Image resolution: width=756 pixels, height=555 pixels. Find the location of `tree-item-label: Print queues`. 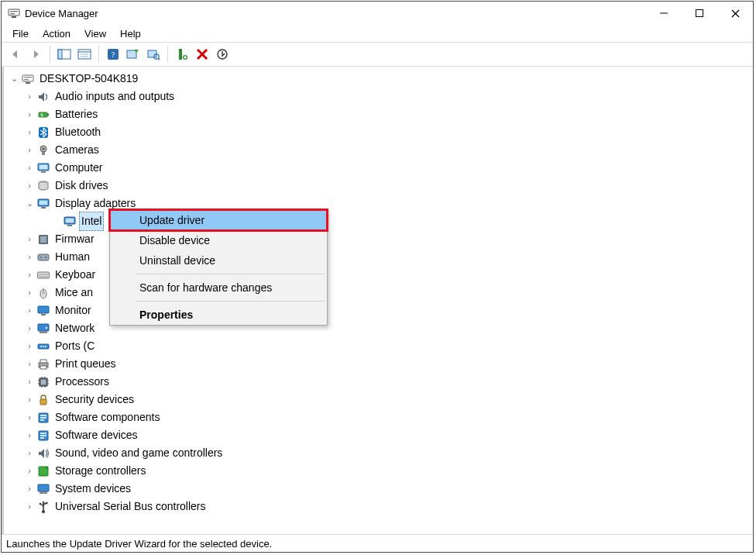

tree-item-label: Print queues is located at coordinates (85, 364).